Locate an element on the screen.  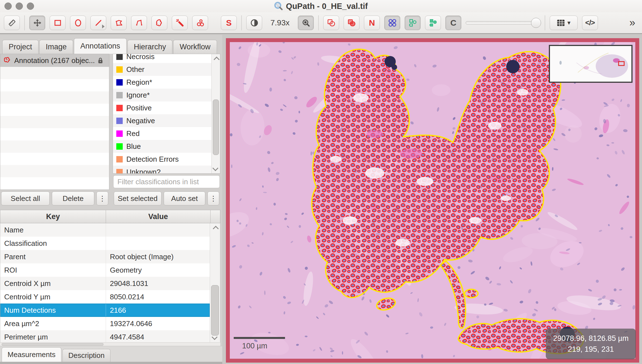
fill-annotations-button is located at coordinates (351, 23).